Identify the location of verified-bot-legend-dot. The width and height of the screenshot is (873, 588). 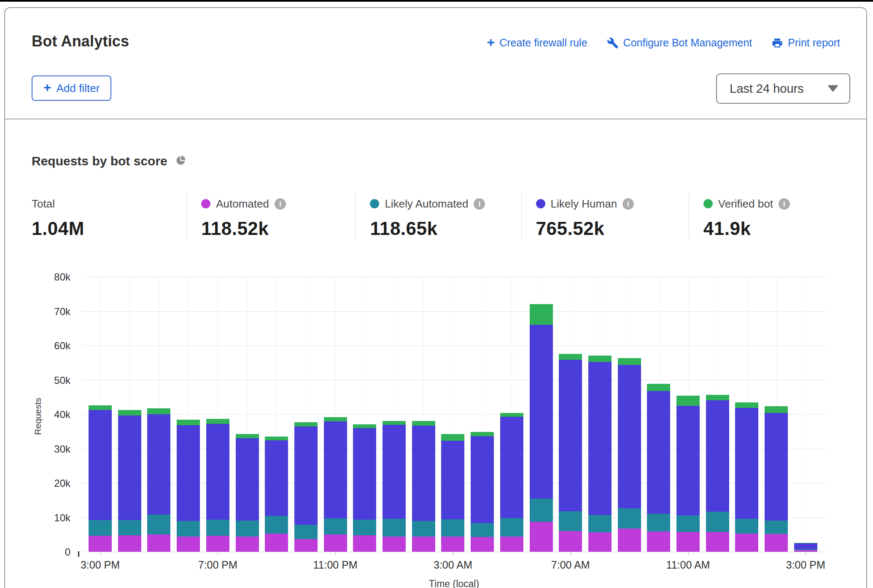
(708, 204).